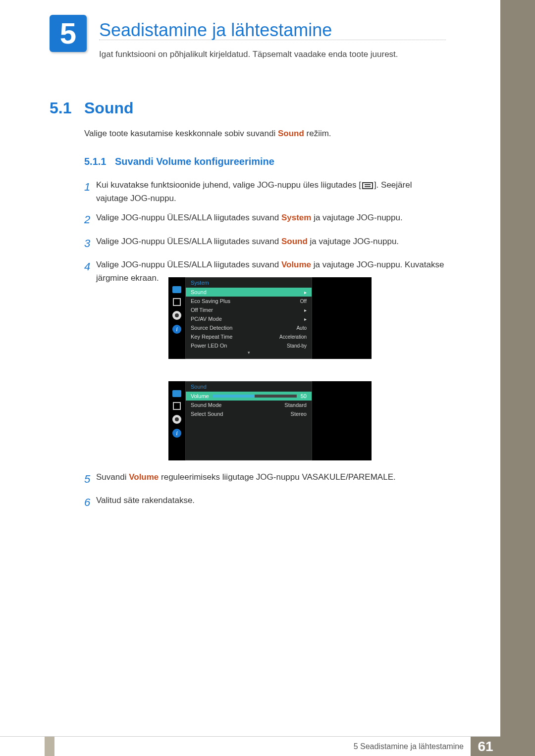 The height and width of the screenshot is (756, 535). What do you see at coordinates (249, 405) in the screenshot?
I see `osd-row: Sound ModeStandard` at bounding box center [249, 405].